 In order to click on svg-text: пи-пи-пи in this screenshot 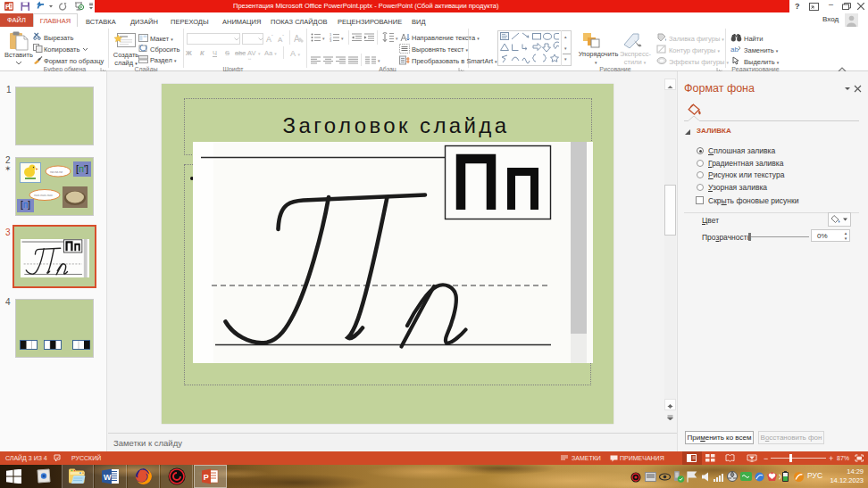, I will do `click(56, 172)`.